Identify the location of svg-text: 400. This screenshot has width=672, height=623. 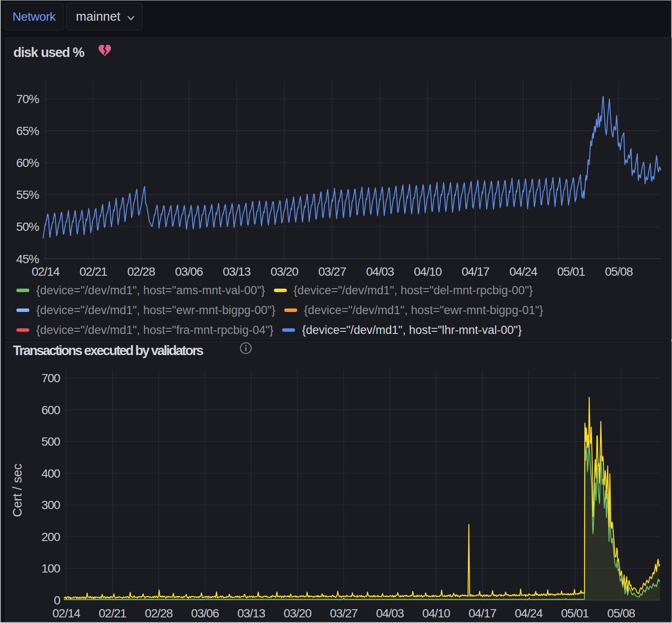
(51, 474).